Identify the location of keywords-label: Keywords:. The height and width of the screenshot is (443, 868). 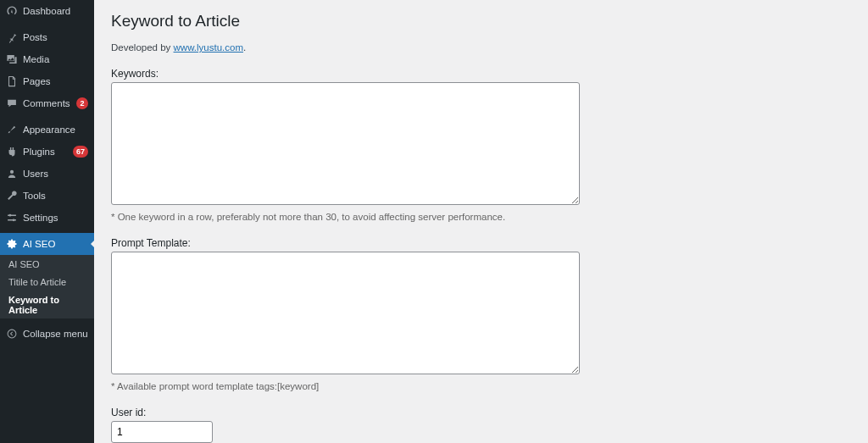
(481, 74).